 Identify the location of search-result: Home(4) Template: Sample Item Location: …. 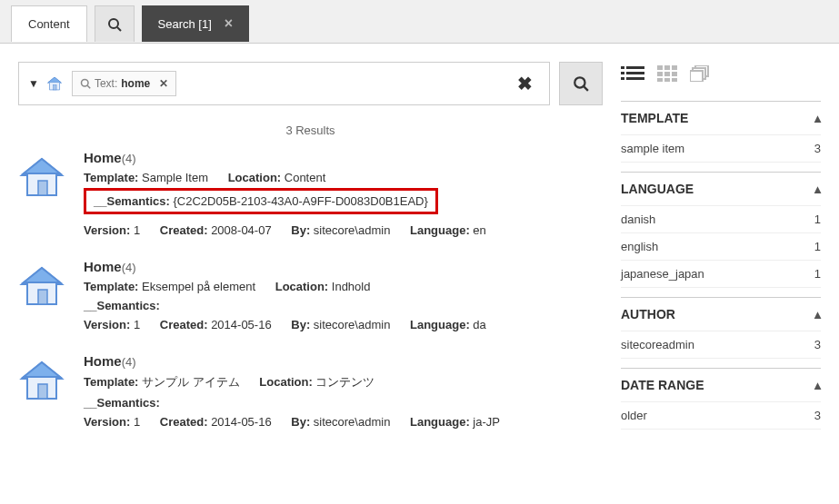
(311, 193).